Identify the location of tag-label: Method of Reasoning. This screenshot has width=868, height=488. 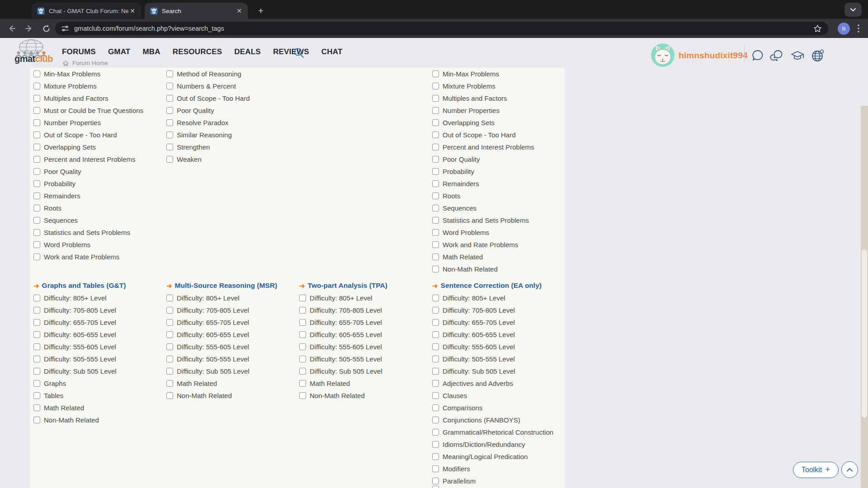
(209, 74).